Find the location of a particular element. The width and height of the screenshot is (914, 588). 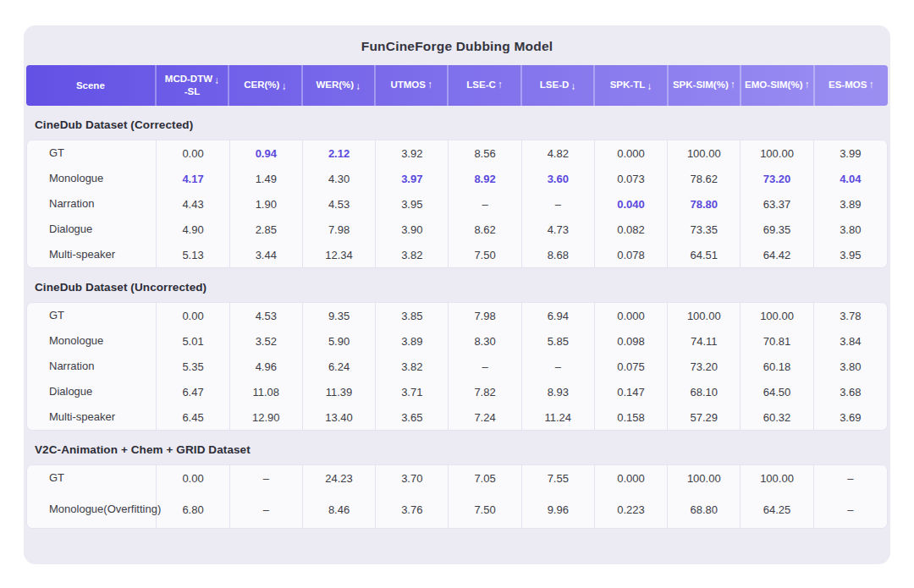

scene-label: Dialogue is located at coordinates (91, 392).